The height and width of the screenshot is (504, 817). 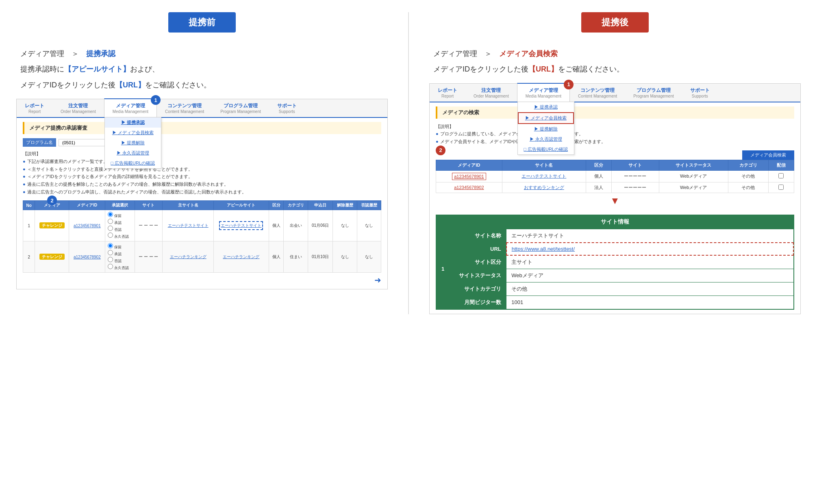 What do you see at coordinates (615, 222) in the screenshot?
I see `site-info-header: サイト情報` at bounding box center [615, 222].